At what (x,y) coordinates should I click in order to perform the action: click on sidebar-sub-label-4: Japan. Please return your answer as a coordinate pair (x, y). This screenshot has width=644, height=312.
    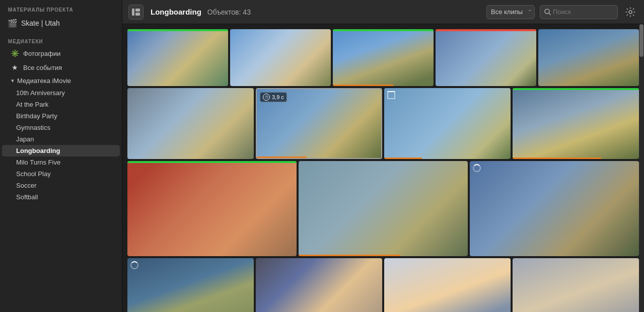
    Looking at the image, I should click on (25, 139).